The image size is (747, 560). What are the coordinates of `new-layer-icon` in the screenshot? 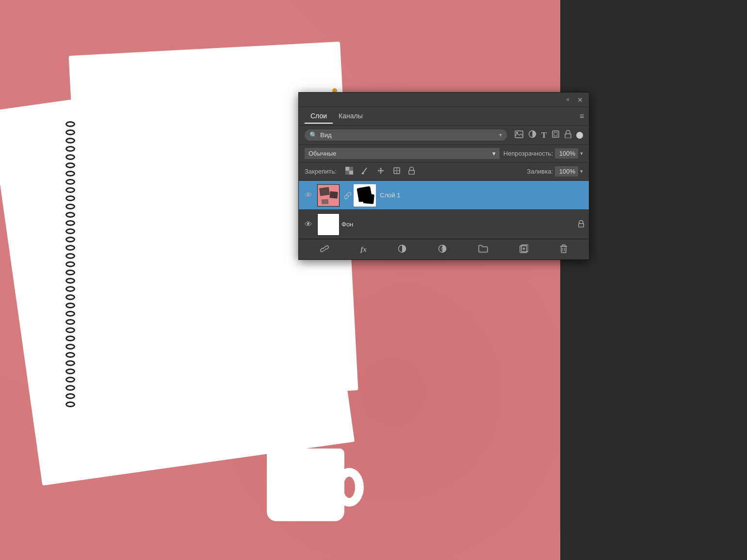 It's located at (524, 250).